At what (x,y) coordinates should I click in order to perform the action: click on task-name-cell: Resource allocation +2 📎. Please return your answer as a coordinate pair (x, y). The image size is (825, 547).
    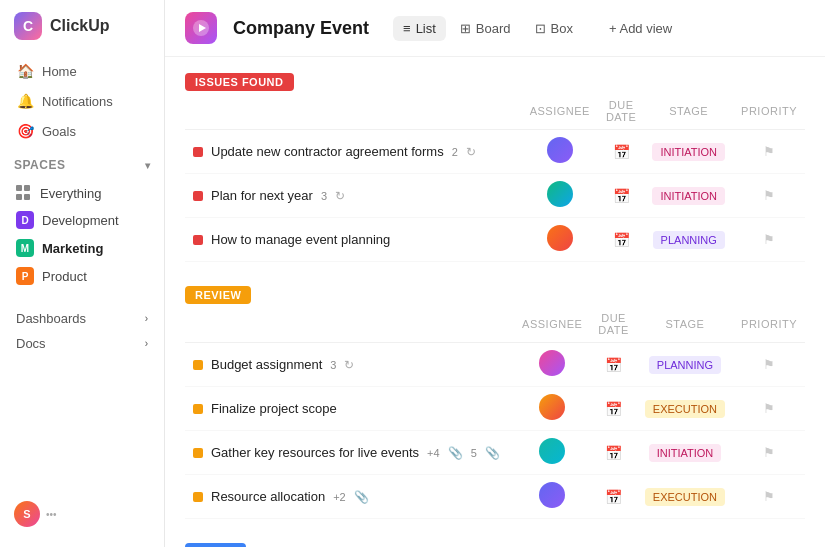
    Looking at the image, I should click on (350, 497).